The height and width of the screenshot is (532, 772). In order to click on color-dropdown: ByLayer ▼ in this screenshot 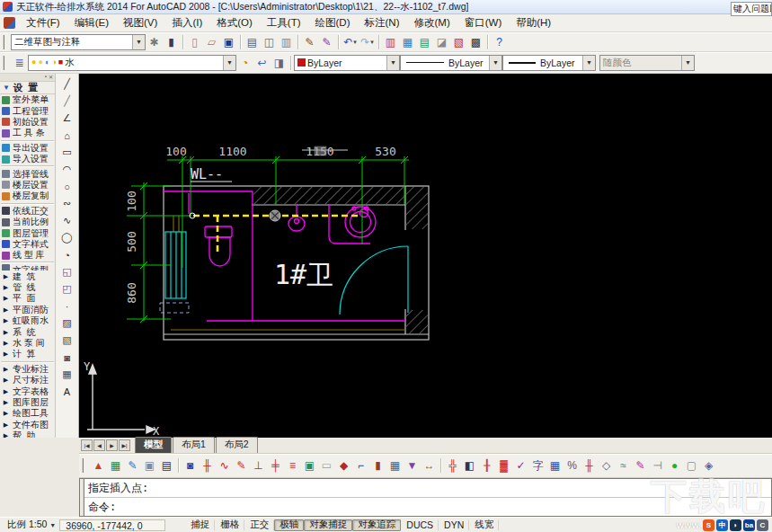, I will do `click(347, 63)`.